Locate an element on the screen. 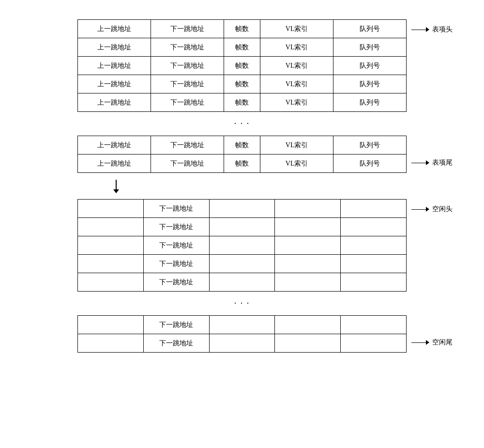  arrow-tip-tail-lower is located at coordinates (428, 342).